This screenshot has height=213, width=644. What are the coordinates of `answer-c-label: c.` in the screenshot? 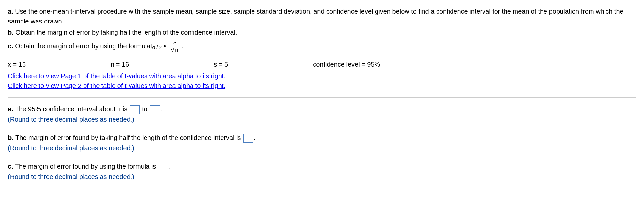 It's located at (10, 166).